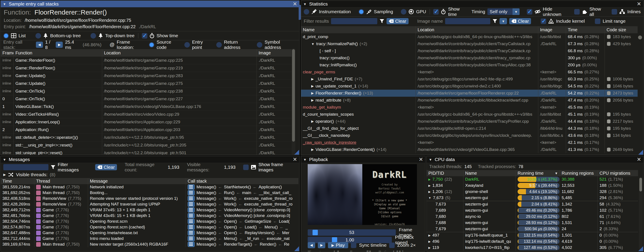 This screenshot has width=644, height=252. What do you see at coordinates (358, 30) in the screenshot?
I see `column-header-name: Name` at bounding box center [358, 30].